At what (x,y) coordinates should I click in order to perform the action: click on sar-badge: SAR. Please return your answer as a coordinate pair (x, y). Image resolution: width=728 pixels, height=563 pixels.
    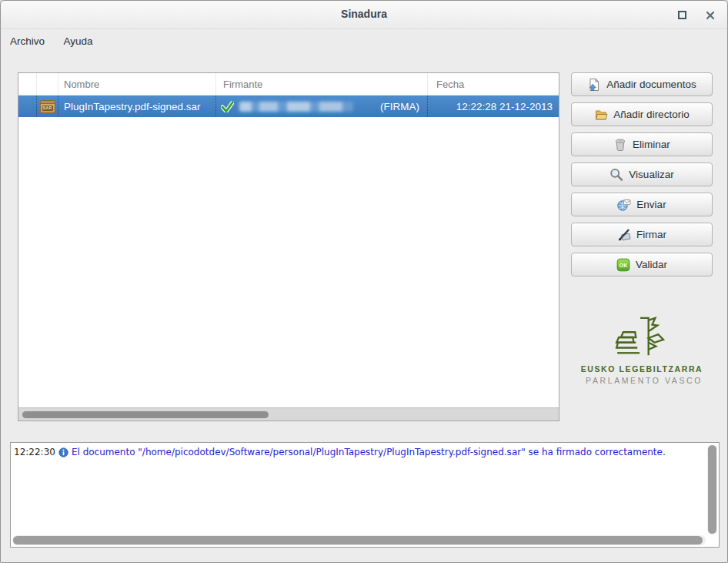
    Looking at the image, I should click on (48, 108).